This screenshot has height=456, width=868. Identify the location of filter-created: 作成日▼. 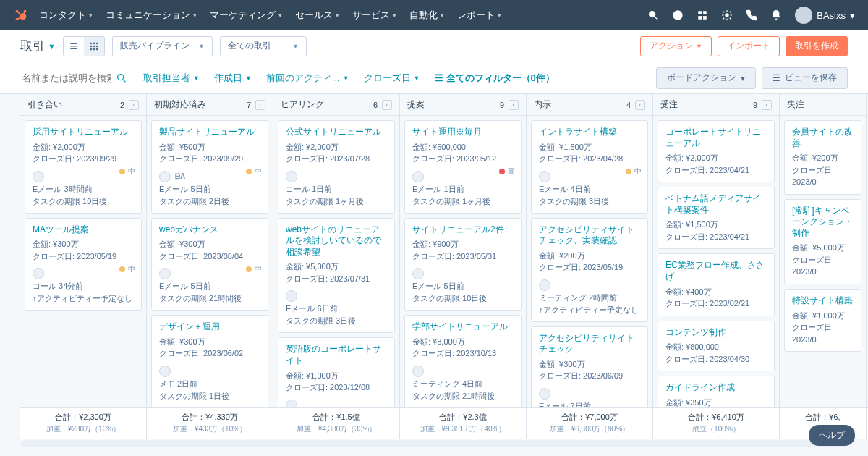
(233, 78).